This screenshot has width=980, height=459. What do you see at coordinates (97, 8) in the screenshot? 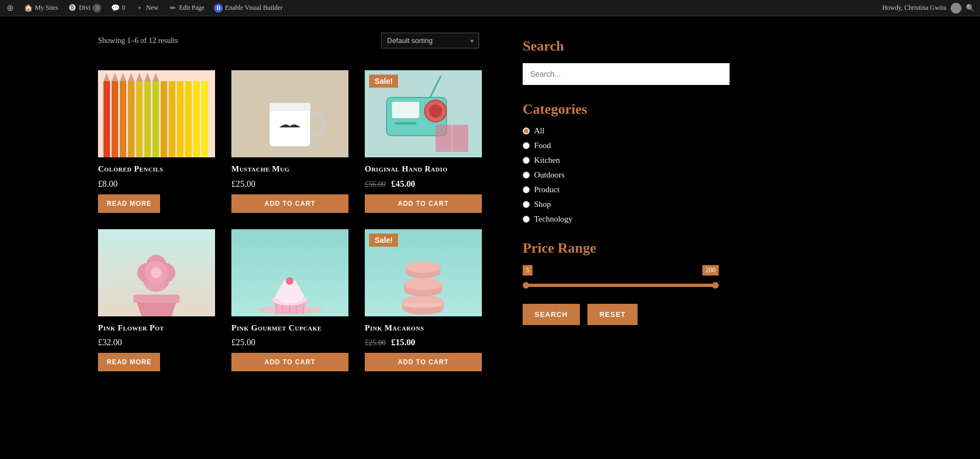
I see `divi-count: 3` at bounding box center [97, 8].